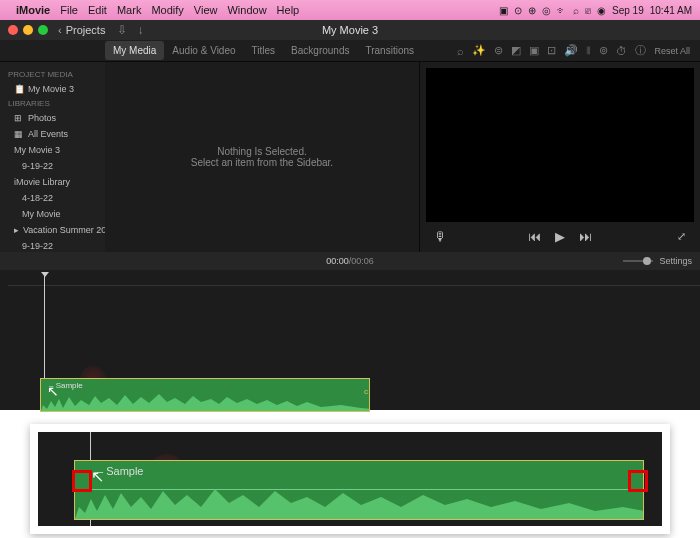  I want to click on menu-file: File, so click(69, 10).